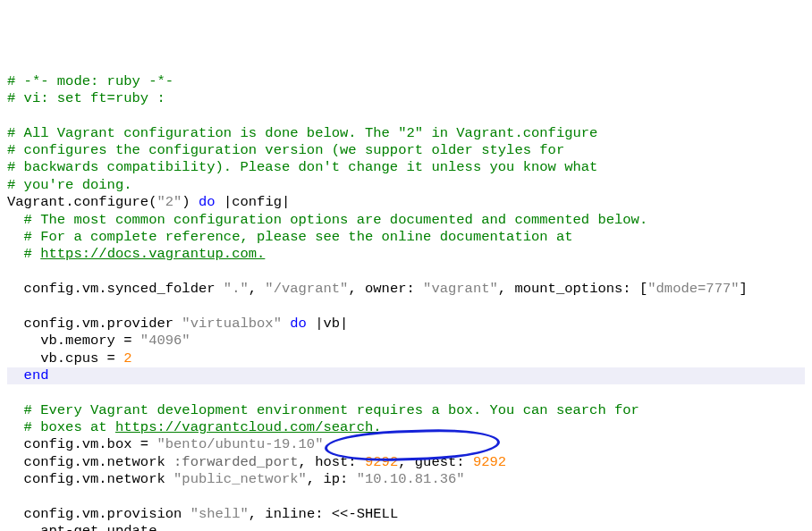 This screenshot has width=812, height=531. Describe the element at coordinates (365, 514) in the screenshot. I see `heredoc-open: <<-SHELL` at that location.